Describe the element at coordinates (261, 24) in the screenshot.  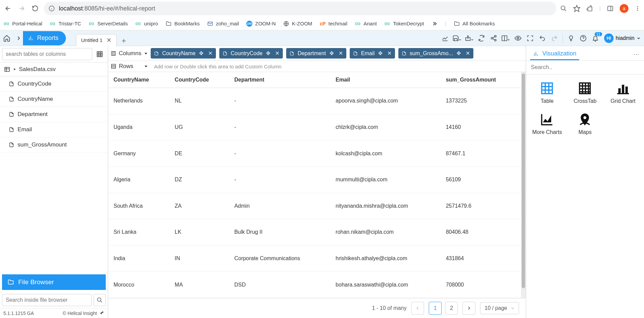
I see `bookmark-item: zmZOOM-N` at that location.